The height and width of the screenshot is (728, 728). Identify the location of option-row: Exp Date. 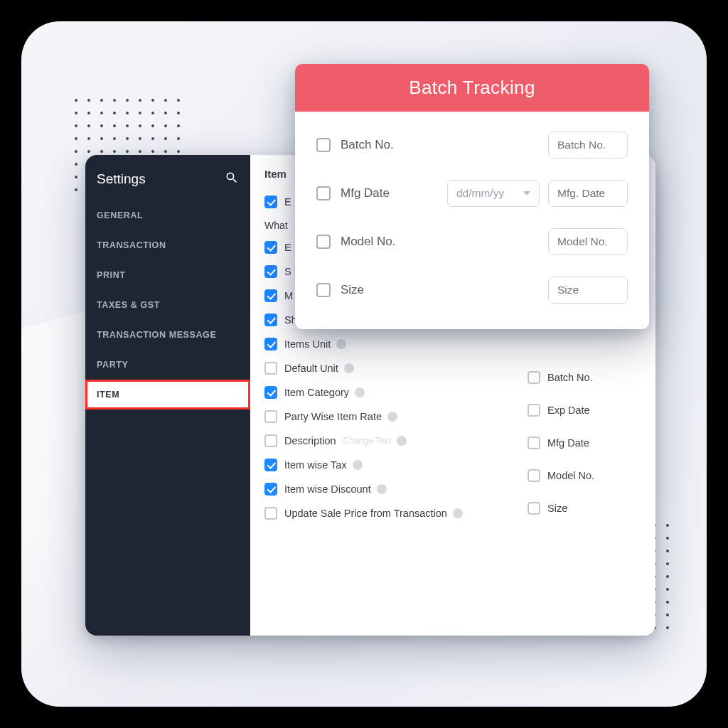
(592, 410).